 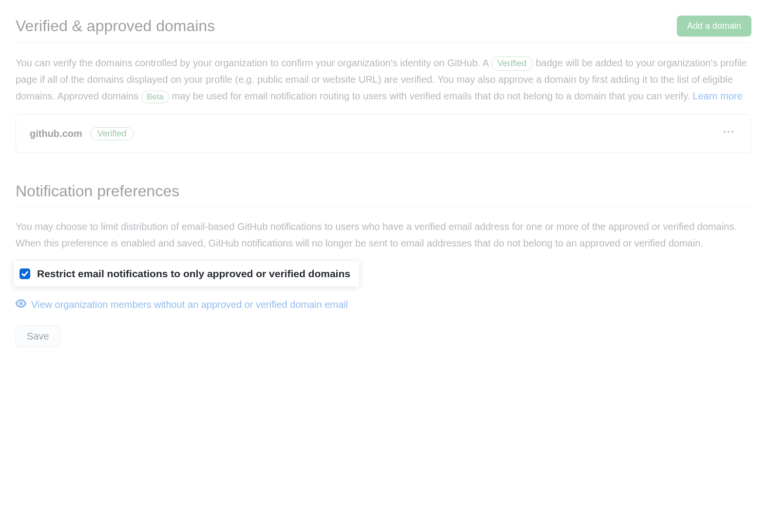 I want to click on verified-badge-inline: Verified, so click(x=512, y=63).